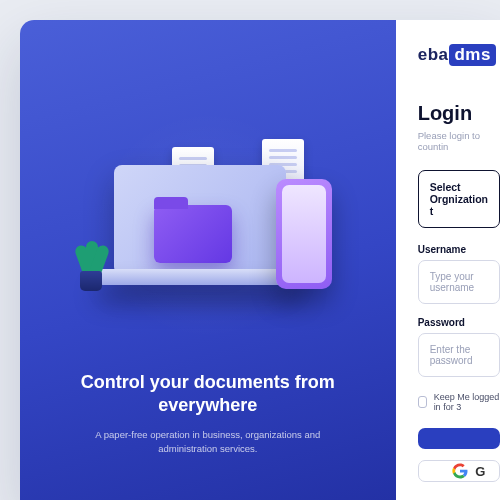  I want to click on folder-icon, so click(193, 234).